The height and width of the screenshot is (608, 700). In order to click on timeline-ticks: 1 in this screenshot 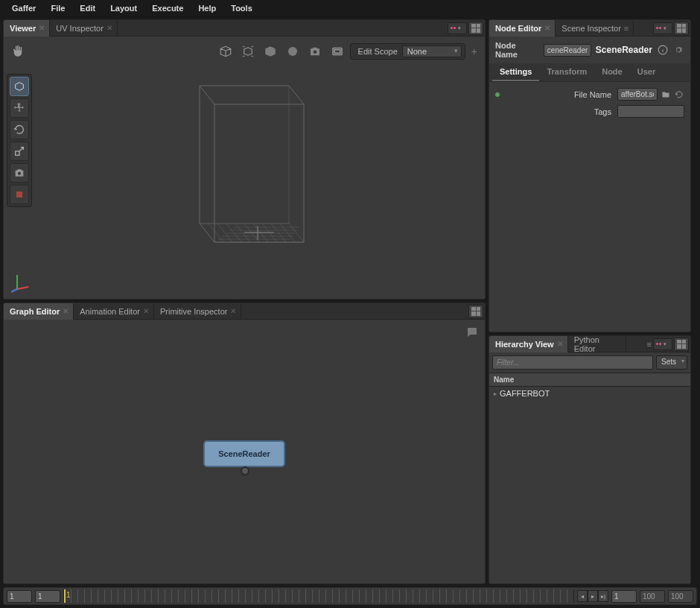, I will do `click(319, 596)`.